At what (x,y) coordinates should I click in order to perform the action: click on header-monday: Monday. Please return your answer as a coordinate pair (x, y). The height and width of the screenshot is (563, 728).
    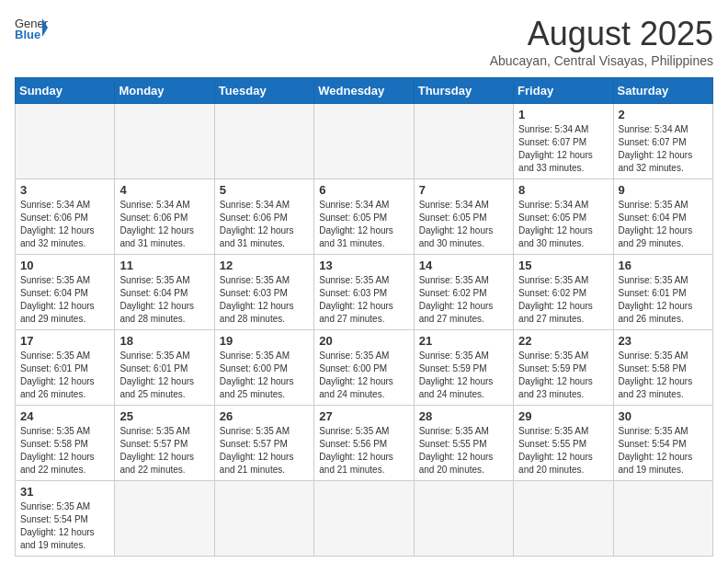
    Looking at the image, I should click on (165, 91).